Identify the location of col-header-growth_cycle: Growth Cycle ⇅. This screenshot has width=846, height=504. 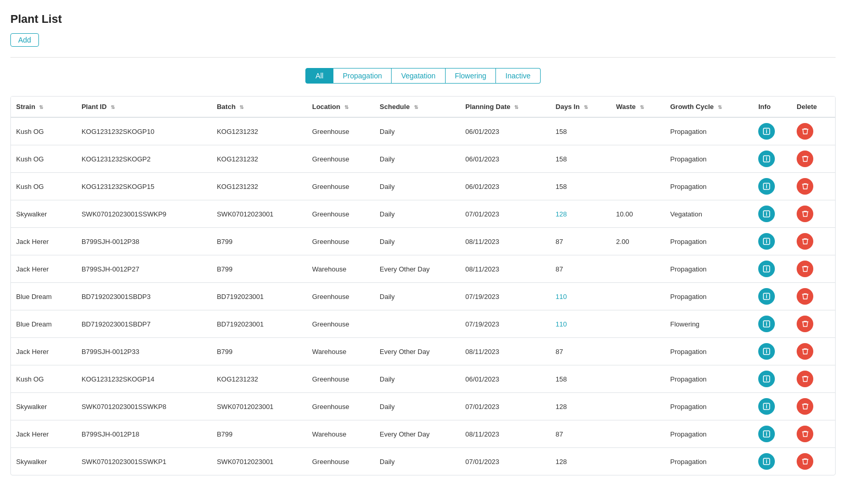
(709, 107).